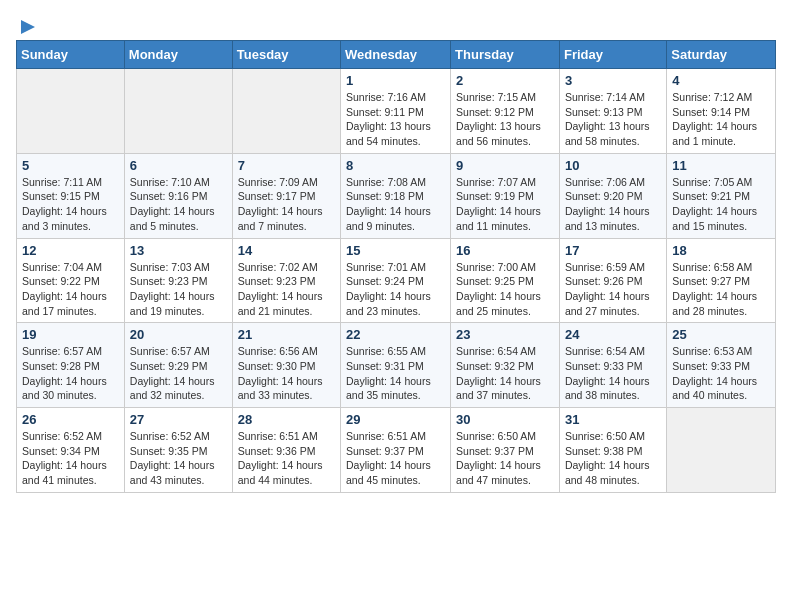 Image resolution: width=792 pixels, height=612 pixels. Describe the element at coordinates (286, 250) in the screenshot. I see `day-number: 14` at that location.